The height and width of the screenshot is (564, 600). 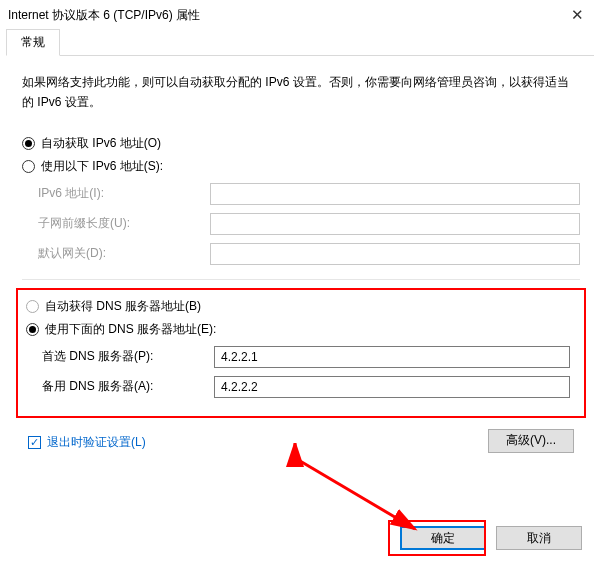 I want to click on close-button: ✕, so click(x=578, y=15).